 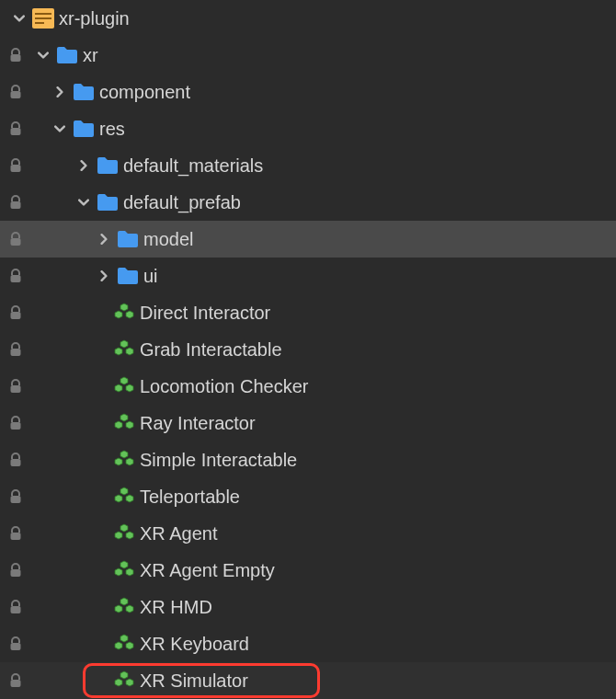 I want to click on tree-item-default-materials: default_materials, so click(x=308, y=166).